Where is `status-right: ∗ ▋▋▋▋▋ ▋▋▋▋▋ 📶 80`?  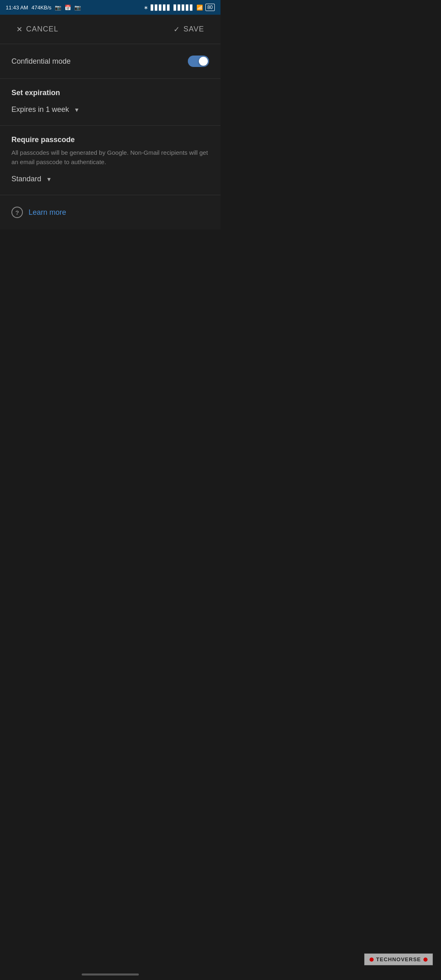 status-right: ∗ ▋▋▋▋▋ ▋▋▋▋▋ 📶 80 is located at coordinates (179, 7).